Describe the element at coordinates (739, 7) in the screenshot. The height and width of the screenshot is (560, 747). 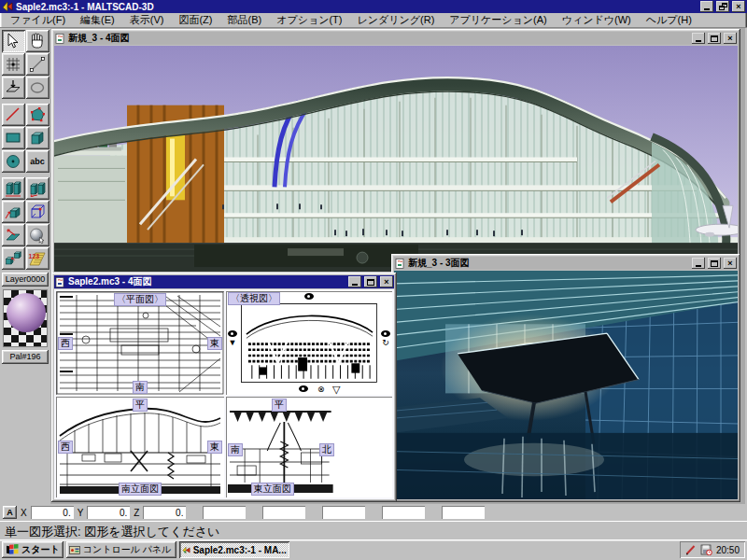
I see `close-button: ×` at that location.